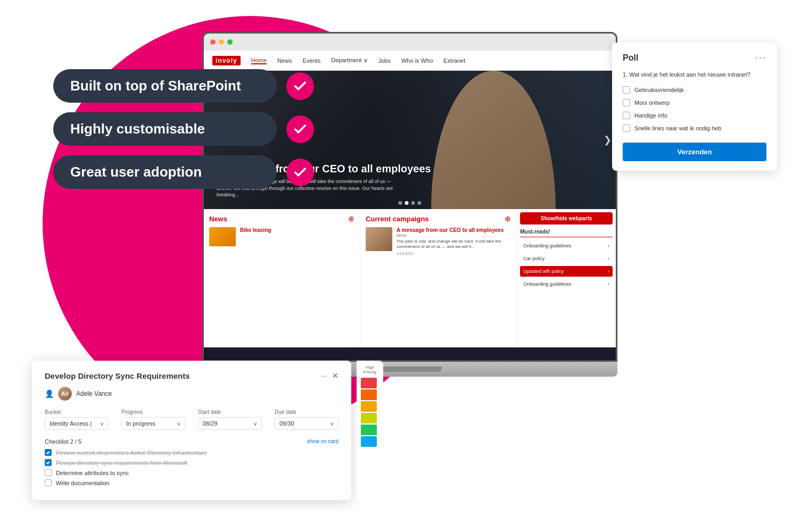  What do you see at coordinates (651, 115) in the screenshot?
I see `poll-option-label-3: Handige info` at bounding box center [651, 115].